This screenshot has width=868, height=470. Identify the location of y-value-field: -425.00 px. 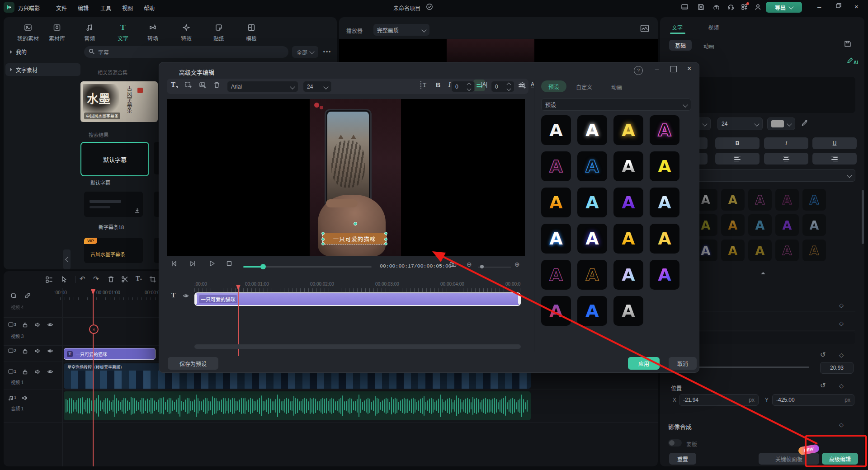
(813, 400).